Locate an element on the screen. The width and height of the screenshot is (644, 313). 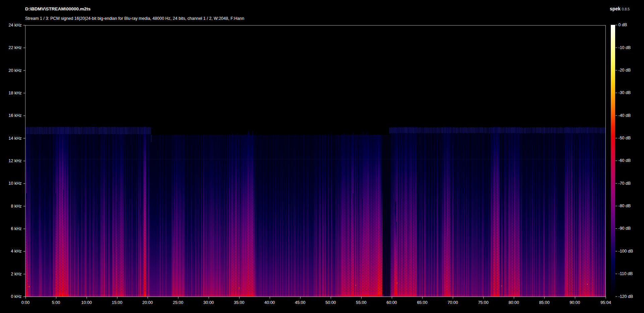
svg-text: -20 dB is located at coordinates (625, 70).